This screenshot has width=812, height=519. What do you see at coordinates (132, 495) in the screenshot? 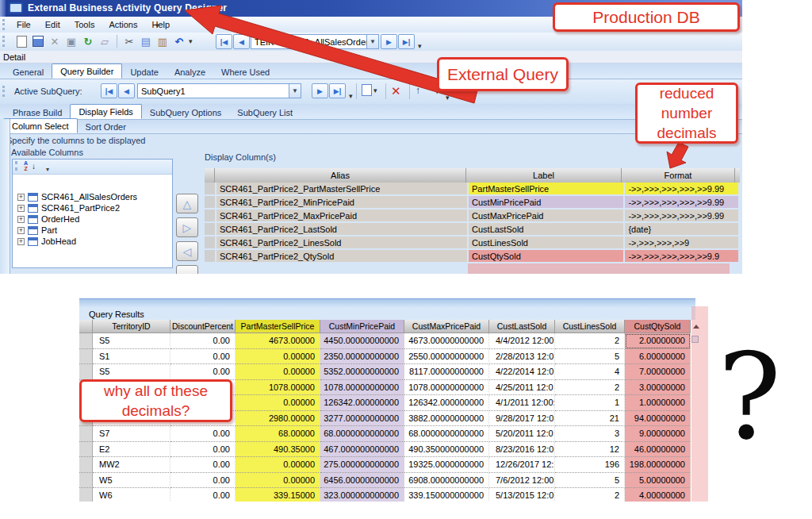
I see `result-cell: W6` at bounding box center [132, 495].